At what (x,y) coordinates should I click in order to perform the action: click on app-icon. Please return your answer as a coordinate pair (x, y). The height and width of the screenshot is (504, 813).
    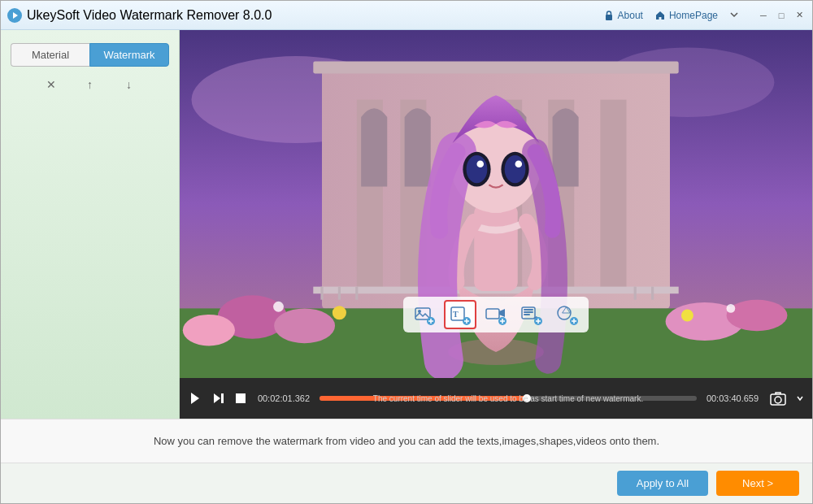
    Looking at the image, I should click on (15, 15).